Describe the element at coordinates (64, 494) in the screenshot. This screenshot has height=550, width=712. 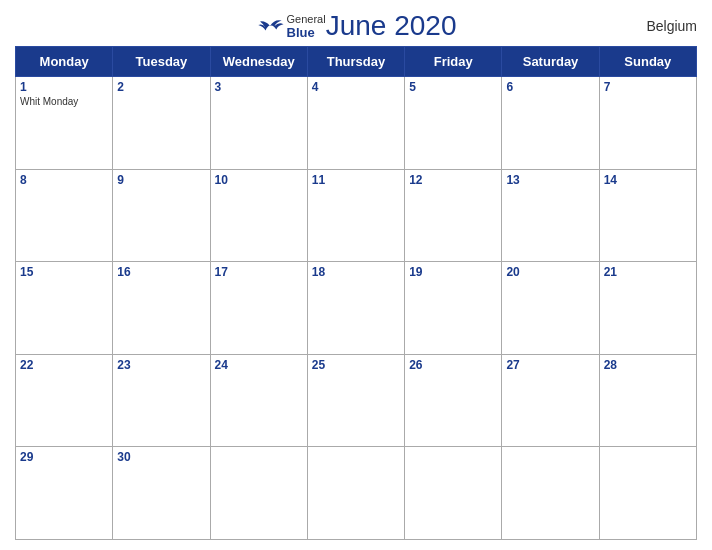
I see `calendar-cell: 29` at that location.